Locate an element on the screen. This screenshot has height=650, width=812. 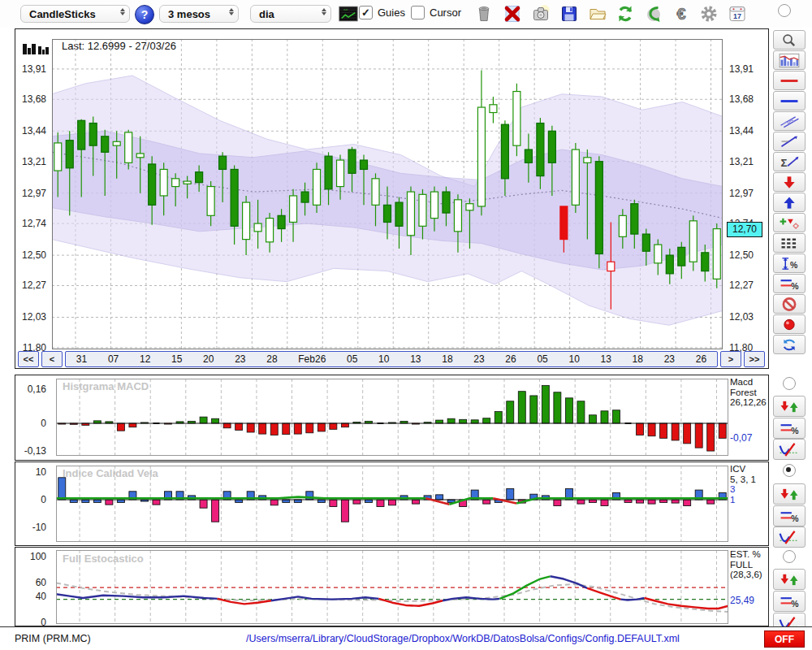
stochastic-legend-line: (28,3,6) is located at coordinates (746, 575).